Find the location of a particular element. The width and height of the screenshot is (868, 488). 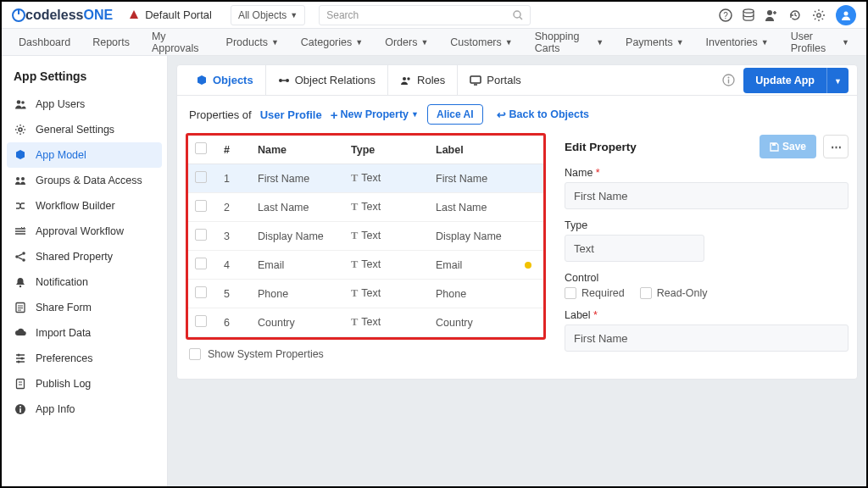

sidebar-item-publish-log: Publish Log is located at coordinates (85, 384).